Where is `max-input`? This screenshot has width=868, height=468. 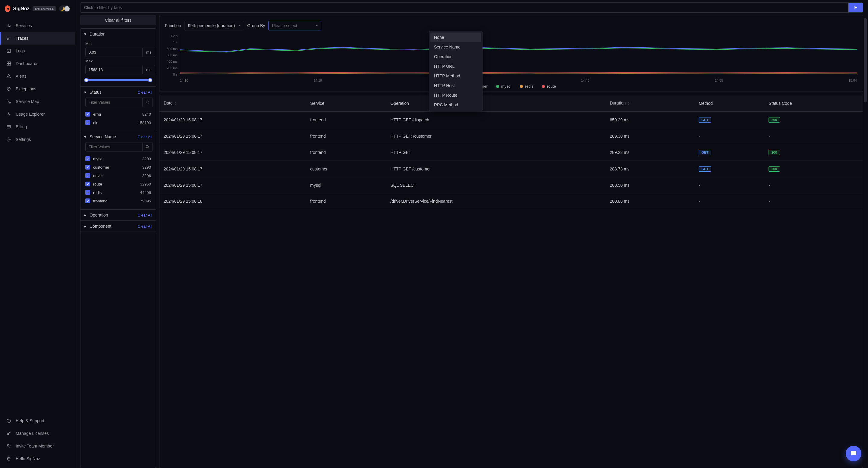
max-input is located at coordinates (114, 70).